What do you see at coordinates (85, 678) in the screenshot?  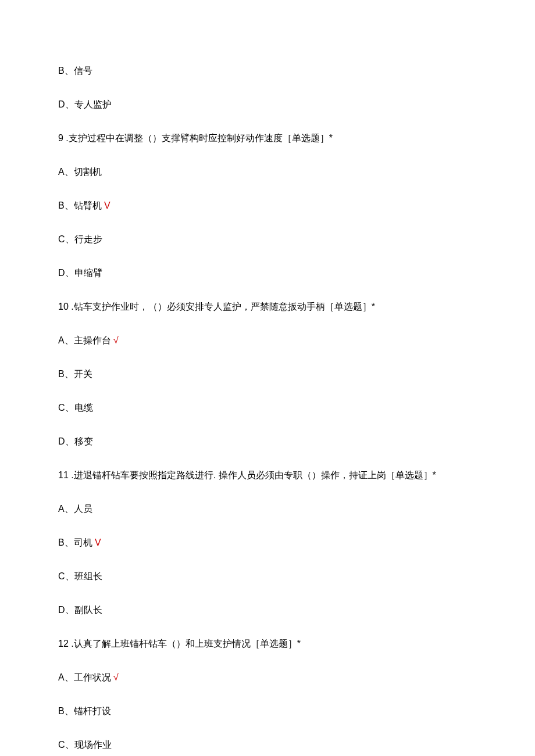 I see `option-text: A、工作状况` at bounding box center [85, 678].